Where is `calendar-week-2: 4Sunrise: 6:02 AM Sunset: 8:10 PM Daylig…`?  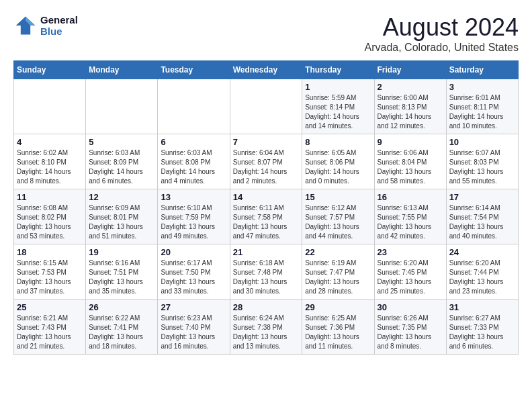 calendar-week-2: 4Sunrise: 6:02 AM Sunset: 8:10 PM Daylig… is located at coordinates (266, 162).